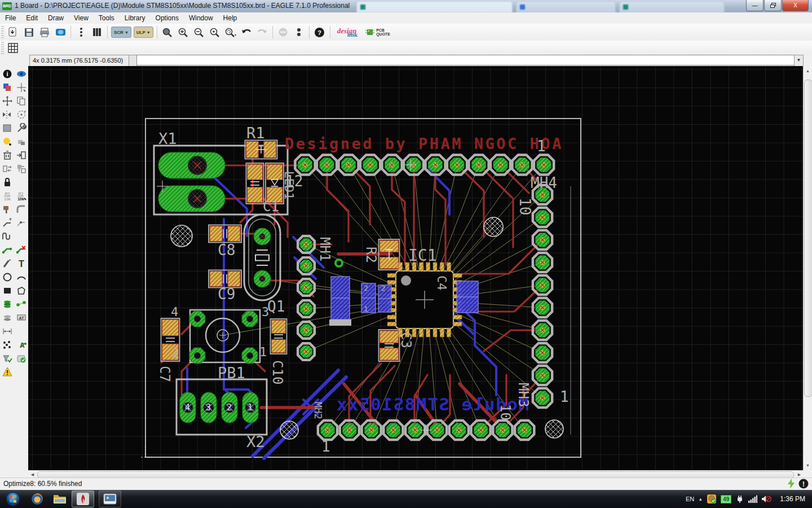 This screenshot has height=508, width=812. I want to click on svg-text: C1, so click(271, 207).